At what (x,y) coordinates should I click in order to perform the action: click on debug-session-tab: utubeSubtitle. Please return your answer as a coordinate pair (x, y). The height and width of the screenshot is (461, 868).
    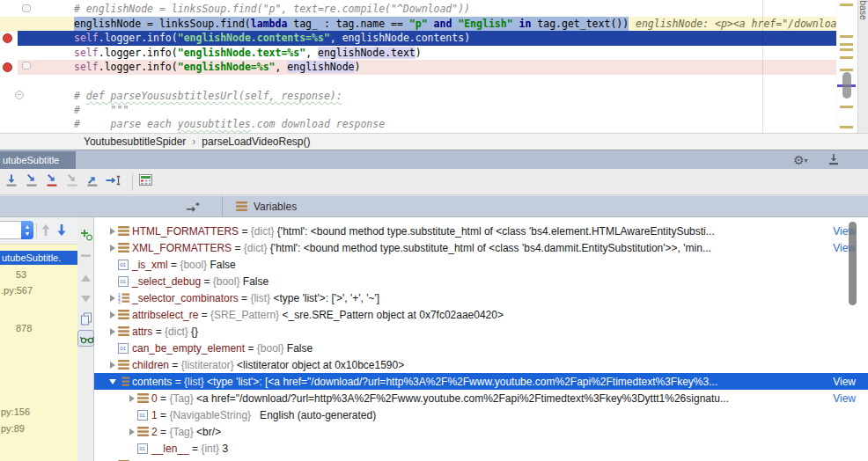
    Looking at the image, I should click on (38, 160).